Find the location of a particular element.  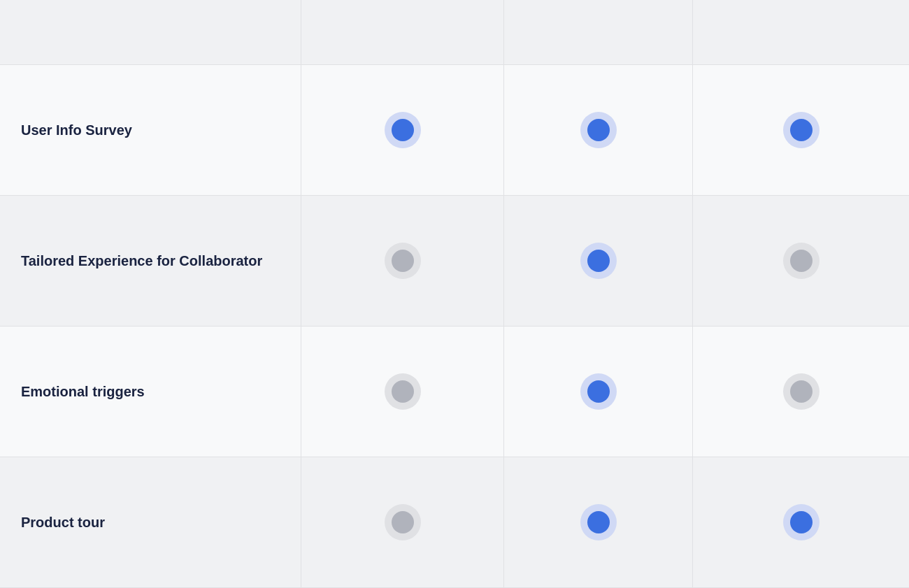

row-label: Emotional triggers is located at coordinates (83, 392).